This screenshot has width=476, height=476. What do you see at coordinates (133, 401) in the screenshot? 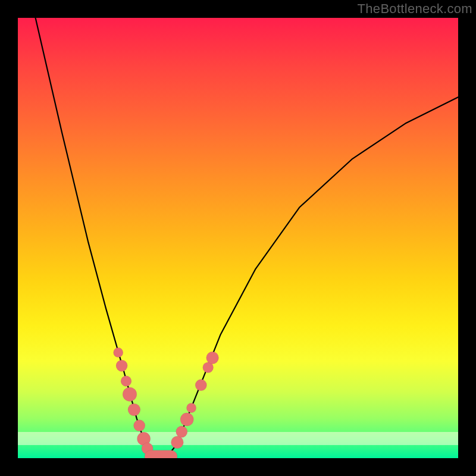
I see `left-marker-cluster` at bounding box center [133, 401].